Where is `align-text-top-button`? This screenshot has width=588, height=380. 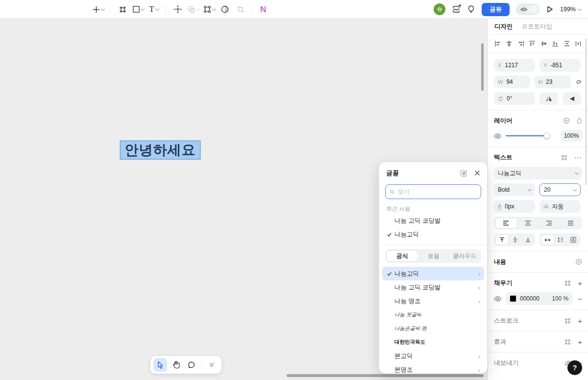
align-text-top-button is located at coordinates (502, 240).